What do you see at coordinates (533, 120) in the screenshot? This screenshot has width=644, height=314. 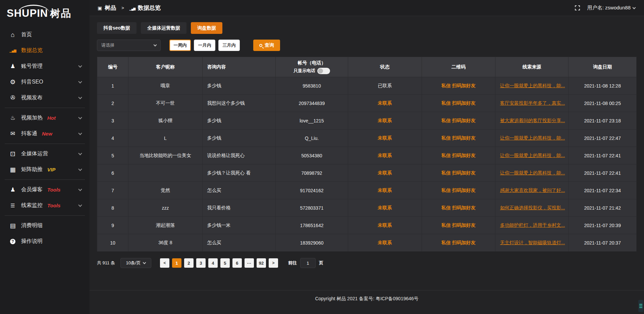 I see `lead-source-link: 被大家追着问的客厅投影分享...` at bounding box center [533, 120].